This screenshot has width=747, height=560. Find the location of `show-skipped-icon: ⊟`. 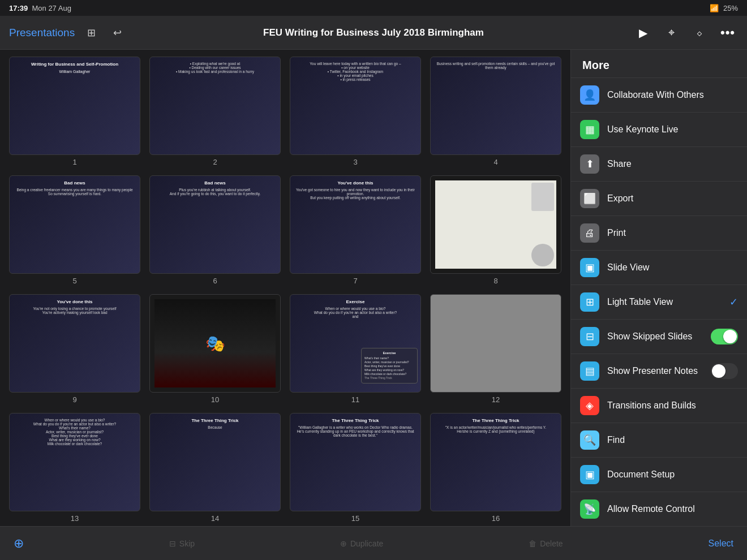

show-skipped-icon: ⊟ is located at coordinates (590, 337).